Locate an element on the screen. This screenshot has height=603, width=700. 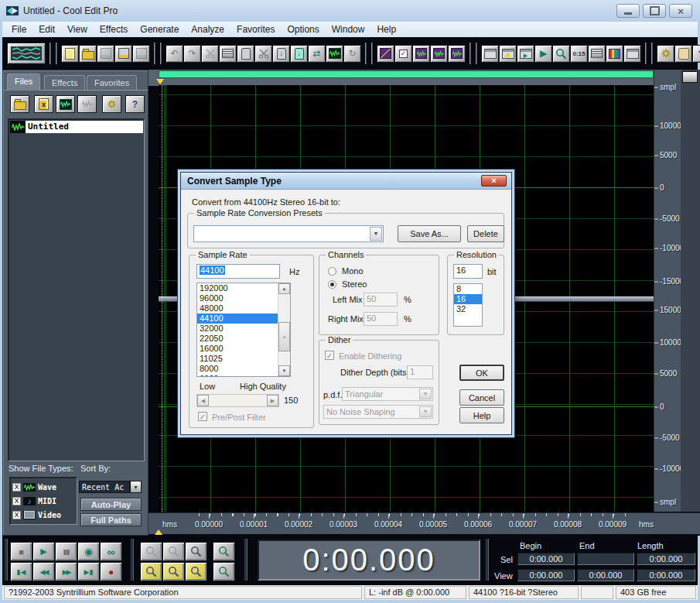
edit-left-channel-button is located at coordinates (421, 54).